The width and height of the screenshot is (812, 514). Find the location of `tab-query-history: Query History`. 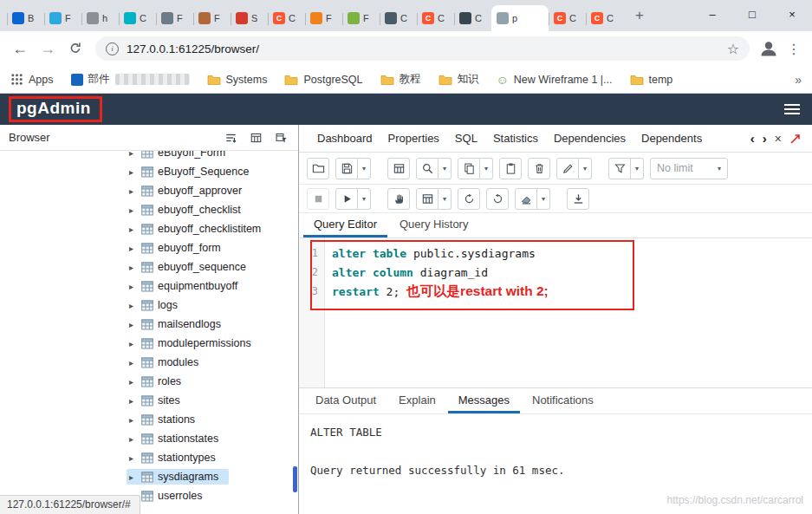

tab-query-history: Query History is located at coordinates (433, 225).